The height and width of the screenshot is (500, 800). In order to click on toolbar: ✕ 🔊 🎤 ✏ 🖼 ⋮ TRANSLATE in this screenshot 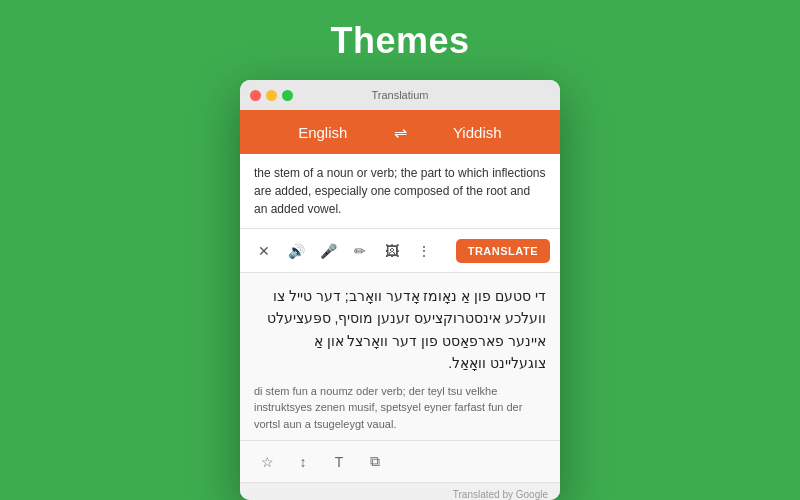, I will do `click(400, 251)`.